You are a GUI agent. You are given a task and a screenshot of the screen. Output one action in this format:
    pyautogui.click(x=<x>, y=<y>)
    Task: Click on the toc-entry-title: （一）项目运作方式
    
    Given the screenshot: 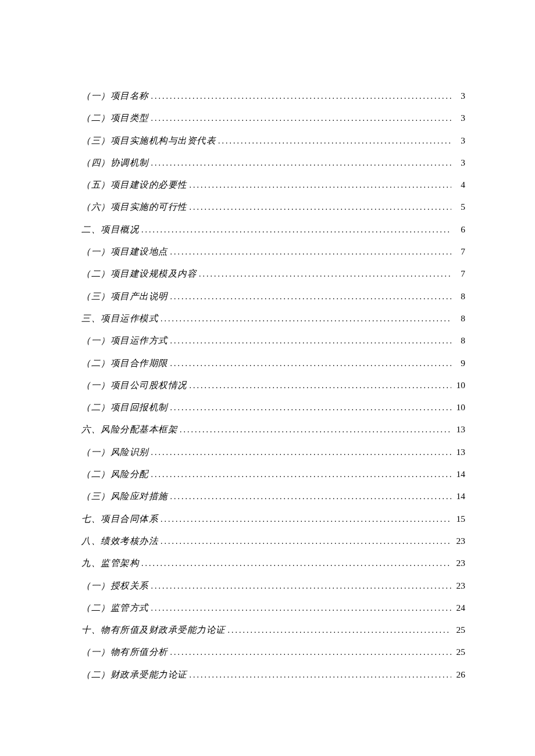 What is the action you would take?
    pyautogui.click(x=124, y=341)
    